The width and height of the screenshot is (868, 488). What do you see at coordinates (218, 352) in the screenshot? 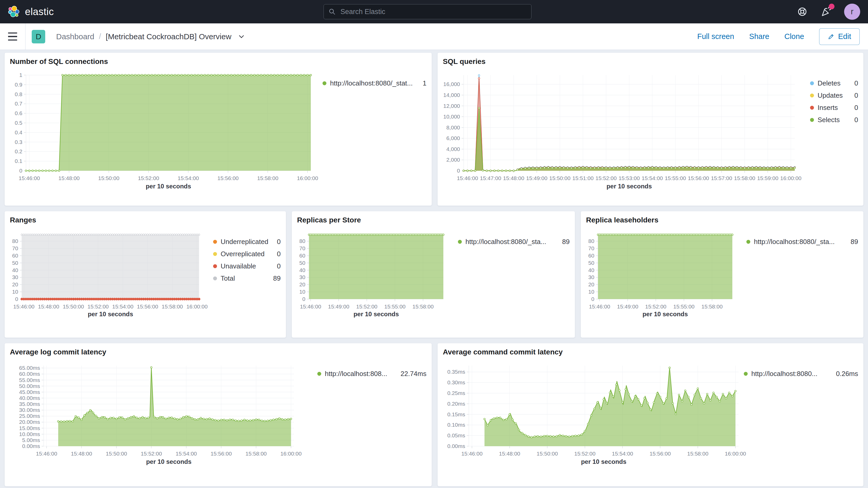
I see `panel-title: Average log commit latency` at bounding box center [218, 352].